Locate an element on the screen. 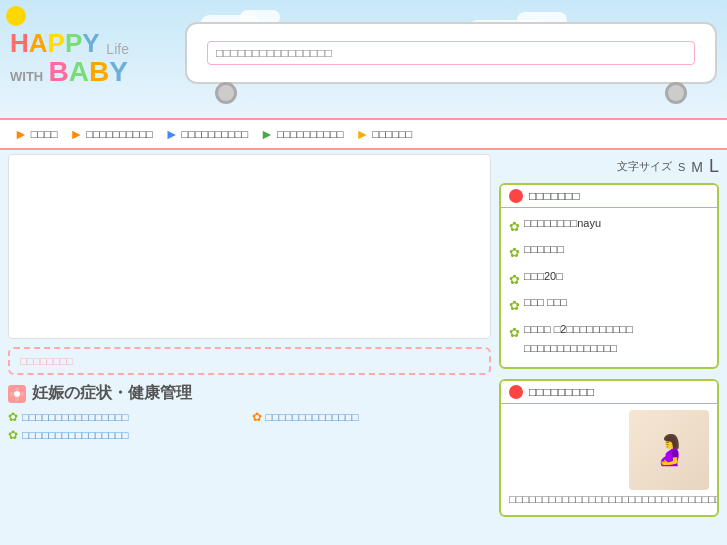  baby-image: 🤰 is located at coordinates (669, 450).